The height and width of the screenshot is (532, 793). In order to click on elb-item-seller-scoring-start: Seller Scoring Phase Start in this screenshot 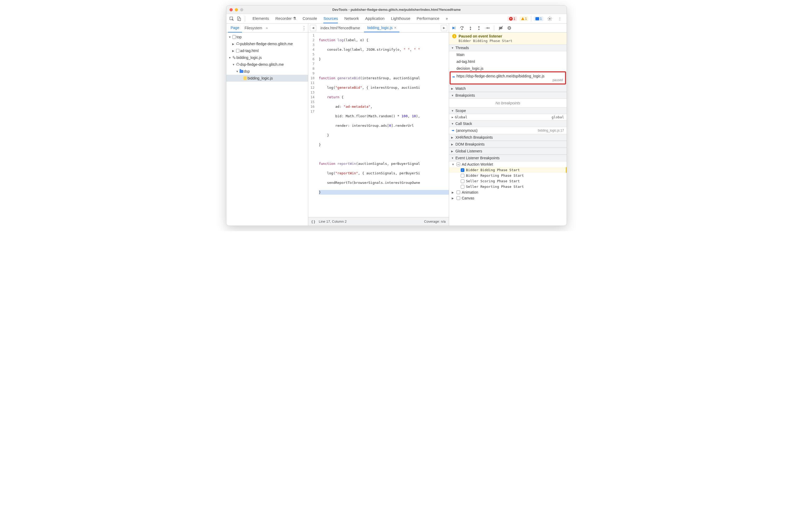, I will do `click(508, 181)`.